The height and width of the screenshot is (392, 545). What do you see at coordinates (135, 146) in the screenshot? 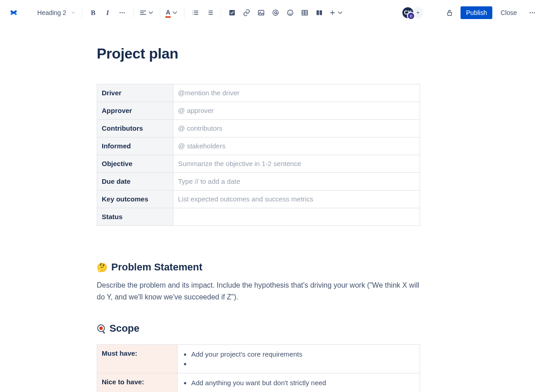
I see `meta-label: Informed` at bounding box center [135, 146].